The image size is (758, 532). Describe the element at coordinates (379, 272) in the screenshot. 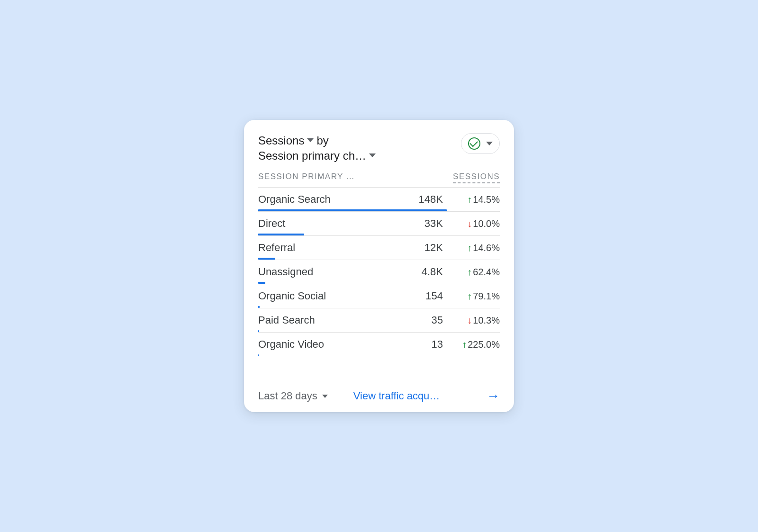

I see `table-row: Unassigned4.8K↑62.4%` at that location.